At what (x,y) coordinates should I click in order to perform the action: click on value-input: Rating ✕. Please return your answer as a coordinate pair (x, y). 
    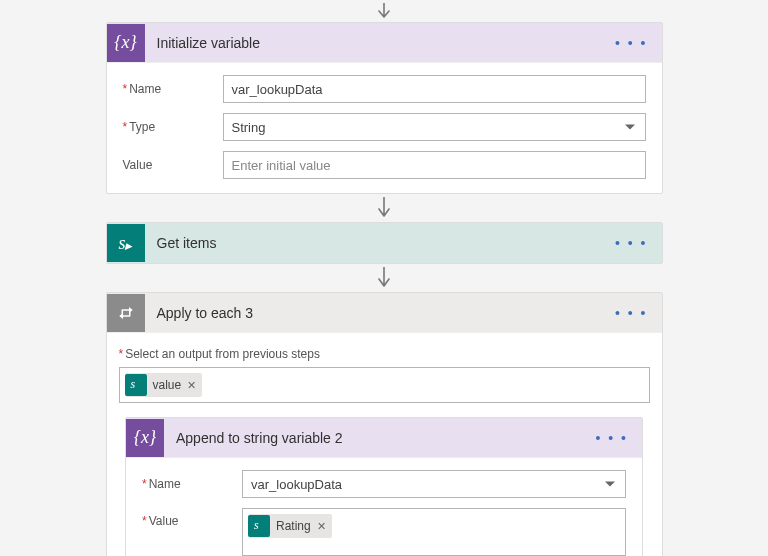
    Looking at the image, I should click on (434, 532).